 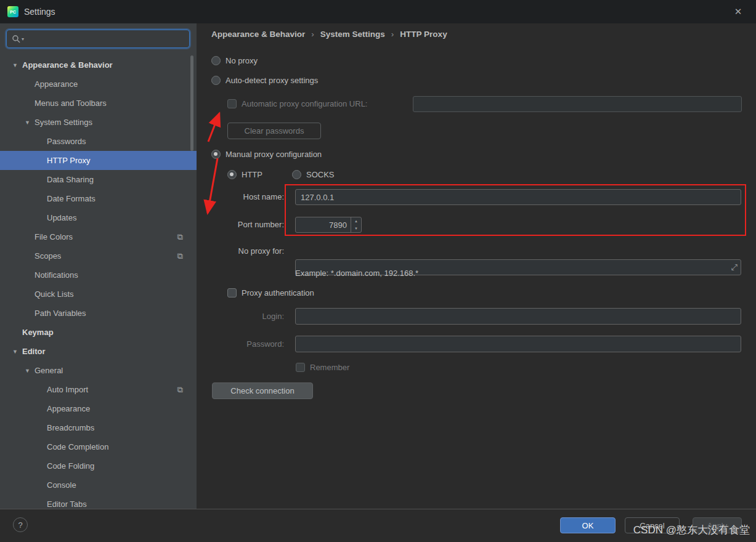 I want to click on auto-url-input, so click(x=577, y=104).